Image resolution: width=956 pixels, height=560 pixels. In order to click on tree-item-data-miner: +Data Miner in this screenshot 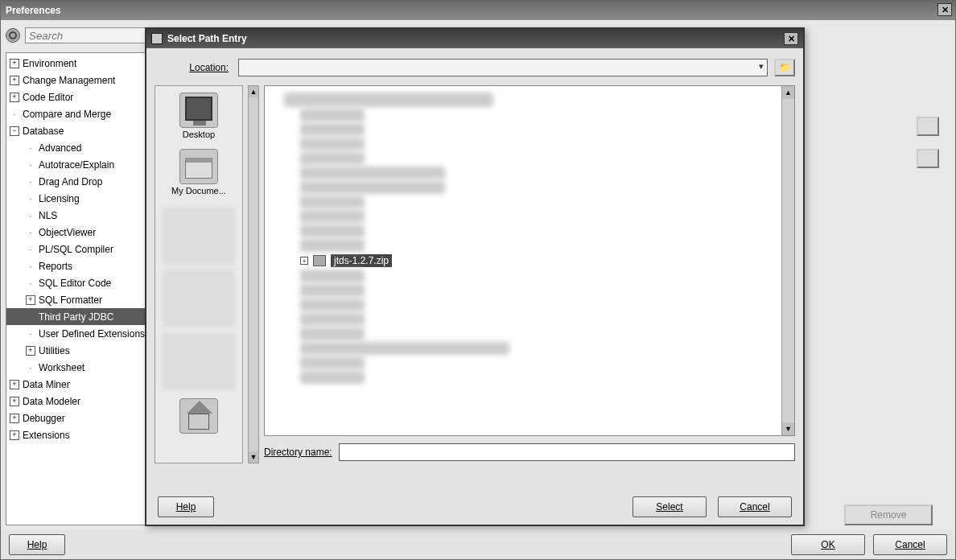, I will do `click(77, 385)`.